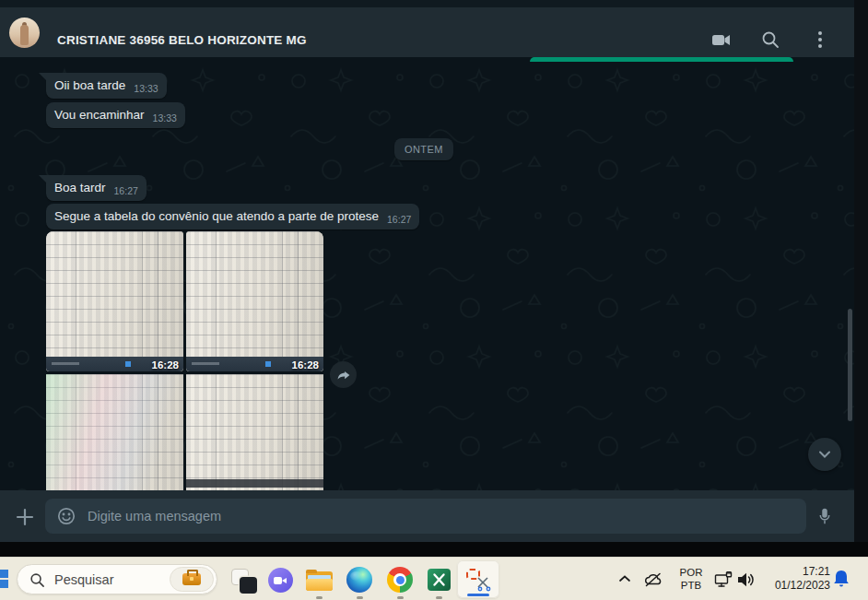 This screenshot has height=600, width=868. What do you see at coordinates (428, 32) in the screenshot?
I see `chat-header: CRISTIANE 36956 BELO HORIZONTE MG` at bounding box center [428, 32].